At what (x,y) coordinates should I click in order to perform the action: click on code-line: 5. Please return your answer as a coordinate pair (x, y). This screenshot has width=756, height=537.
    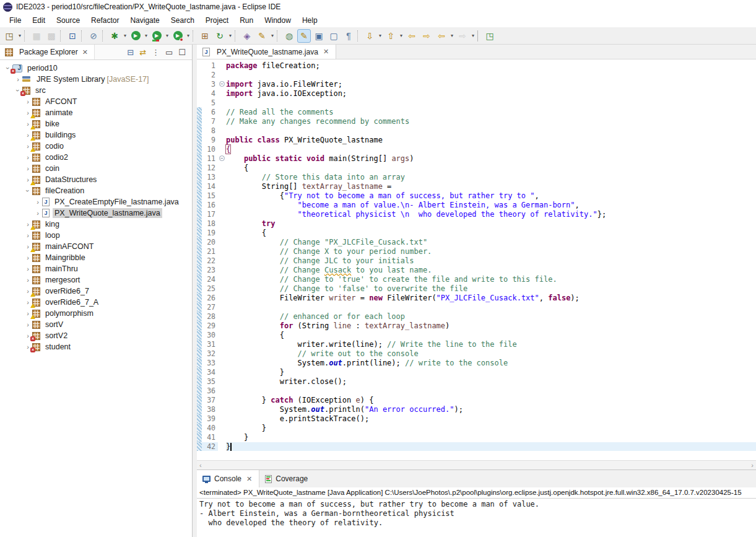
    Looking at the image, I should click on (477, 103).